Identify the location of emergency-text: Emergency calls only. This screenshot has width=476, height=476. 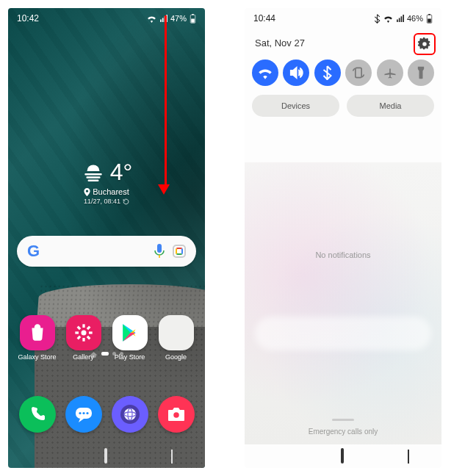
(343, 432).